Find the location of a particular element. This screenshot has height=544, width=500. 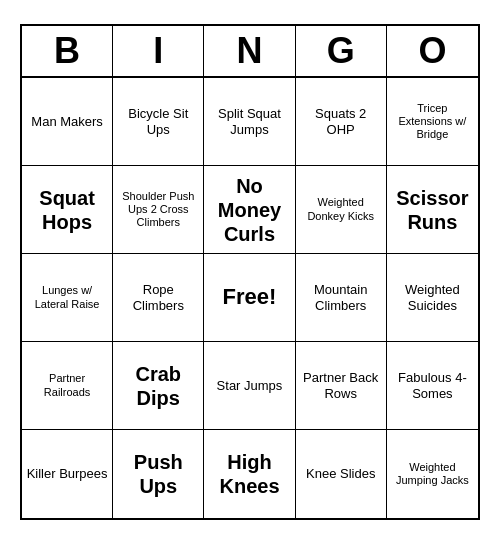

bingo-cell: Fabulous 4-Somes is located at coordinates (432, 386).